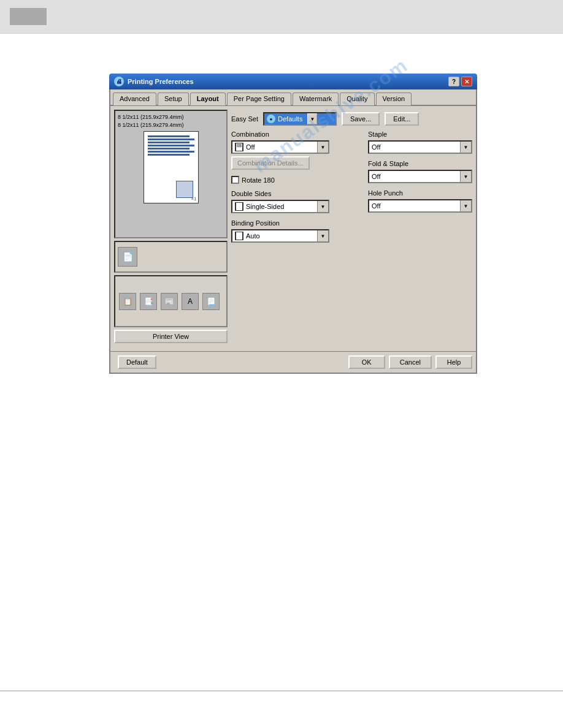 This screenshot has width=563, height=728. Describe the element at coordinates (420, 142) in the screenshot. I see `staple-group: Staple Off ▼` at that location.